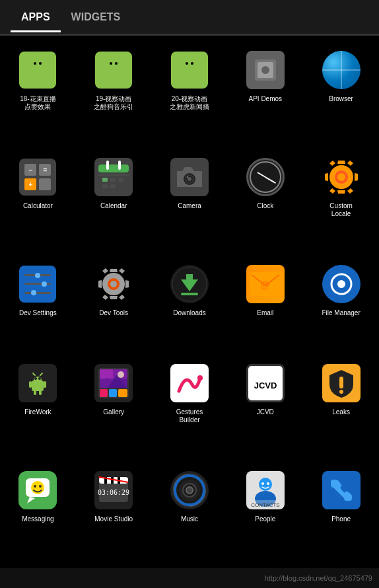 Image resolution: width=379 pixels, height=588 pixels. What do you see at coordinates (265, 409) in the screenshot?
I see `app-item-jcvd: JCVD JCVD` at bounding box center [265, 409].